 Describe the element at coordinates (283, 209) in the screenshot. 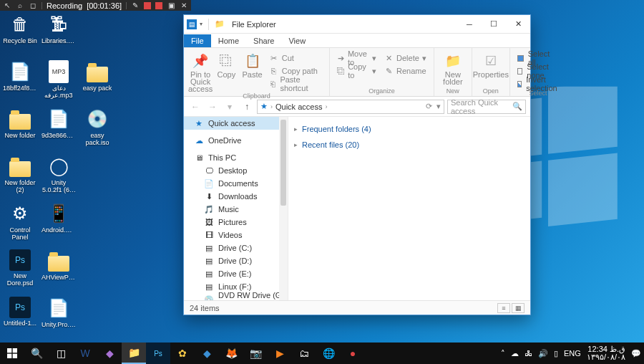

I see `sidebar-scrollbar` at that location.